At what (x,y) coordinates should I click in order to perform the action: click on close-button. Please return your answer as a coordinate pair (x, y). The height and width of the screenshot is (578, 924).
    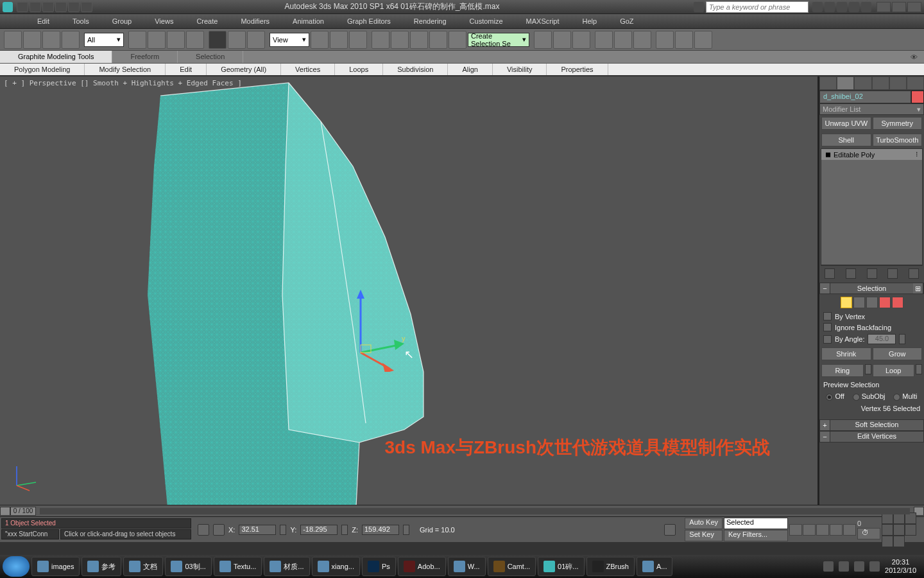
    Looking at the image, I should click on (914, 7).